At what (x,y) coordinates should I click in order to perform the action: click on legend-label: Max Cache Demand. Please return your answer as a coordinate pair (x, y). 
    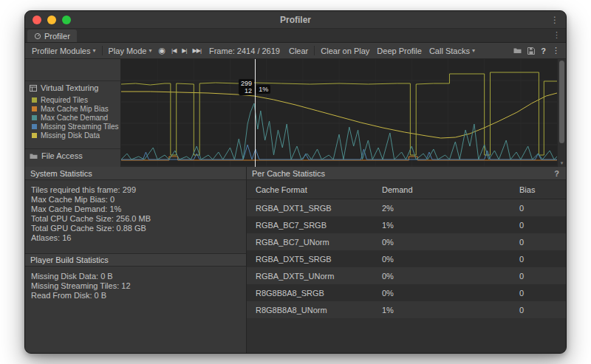
    Looking at the image, I should click on (74, 118).